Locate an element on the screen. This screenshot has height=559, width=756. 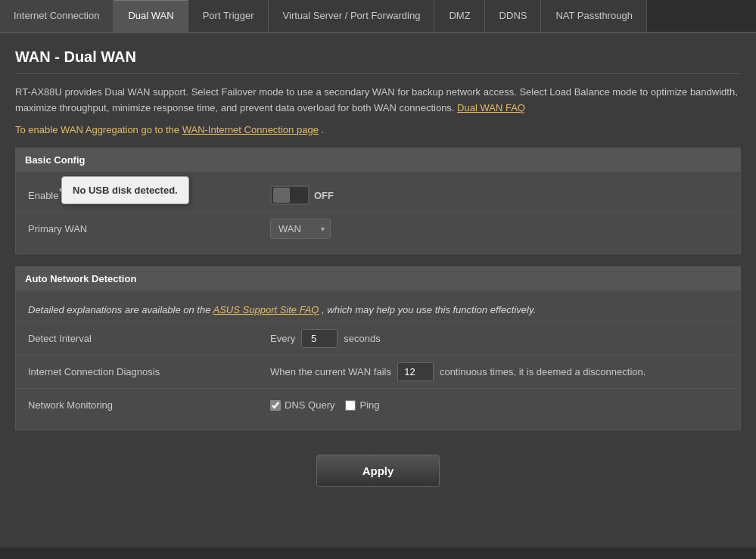
enable-dual-wan-row: Enable Dual WAN OFF No USB disk detected… is located at coordinates (378, 196).